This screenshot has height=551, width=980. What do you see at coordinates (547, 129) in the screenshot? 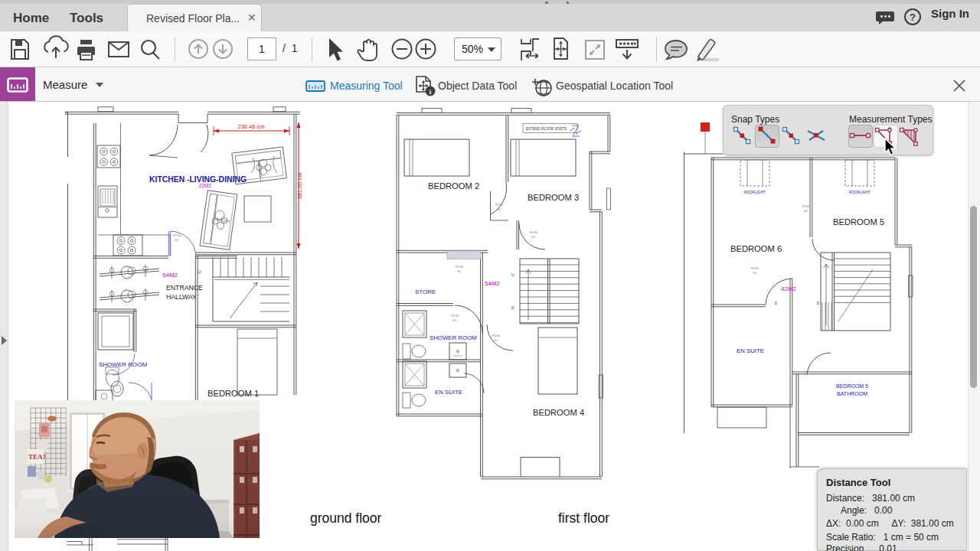
I see `svg-text: EXTEND FLOOR JOISTS` at bounding box center [547, 129].